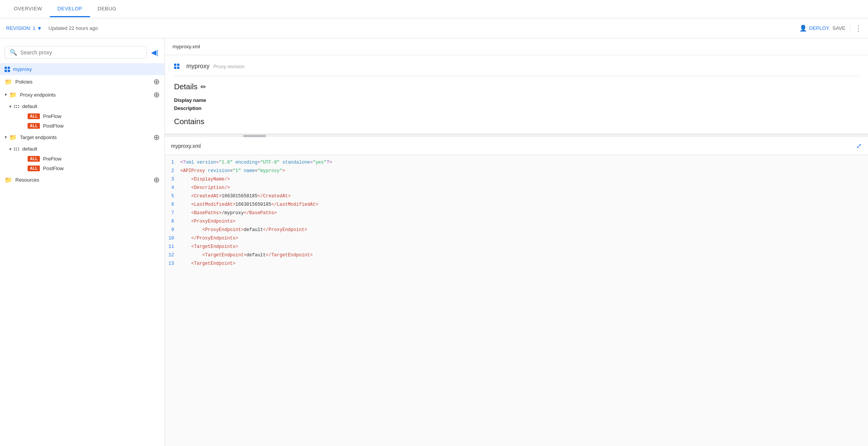 Image resolution: width=868 pixels, height=446 pixels. What do you see at coordinates (34, 116) in the screenshot?
I see `proxy-preflow-badge: ALL` at bounding box center [34, 116].